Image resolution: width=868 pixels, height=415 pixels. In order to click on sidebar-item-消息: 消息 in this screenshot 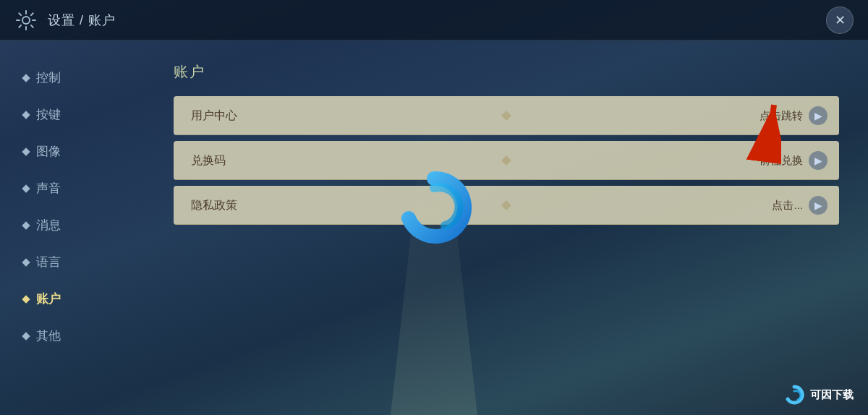, I will do `click(72, 226)`.